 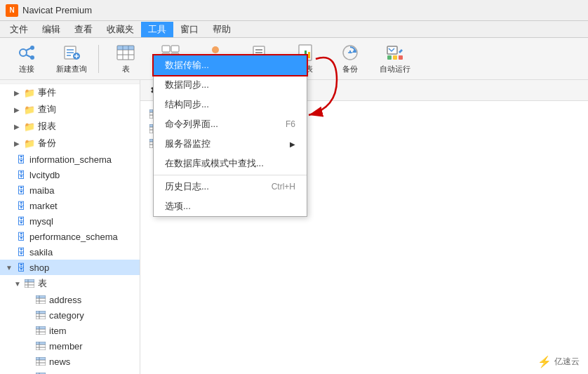 What do you see at coordinates (294, 11) in the screenshot?
I see `title-bar: N Navicat Premium` at bounding box center [294, 11].